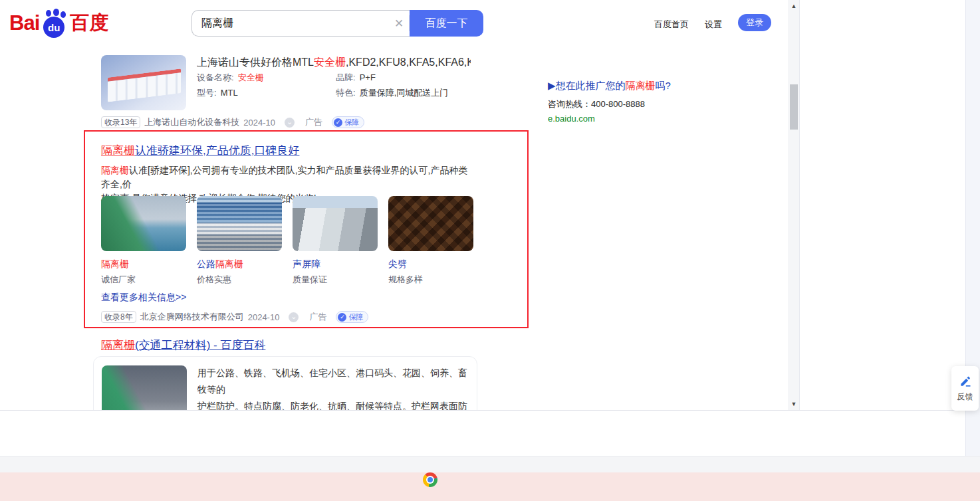  I want to click on feedback-label: 反馈, so click(965, 397).